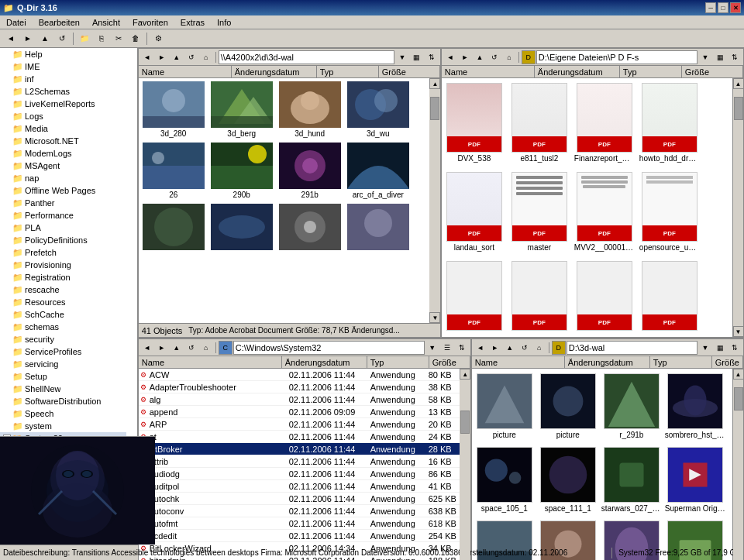 The width and height of the screenshot is (744, 560). What do you see at coordinates (409, 71) in the screenshot?
I see `col-size: Größe` at bounding box center [409, 71].